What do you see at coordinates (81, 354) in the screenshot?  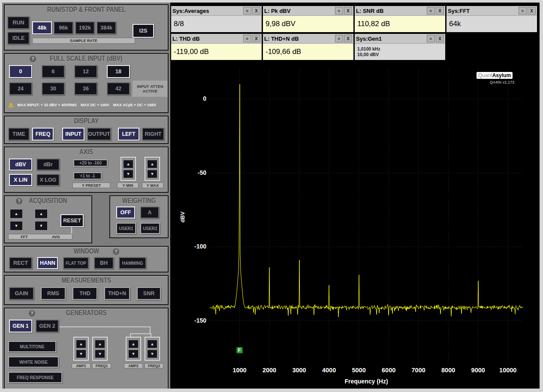 I see `amp1-down-button: ▼` at bounding box center [81, 354].